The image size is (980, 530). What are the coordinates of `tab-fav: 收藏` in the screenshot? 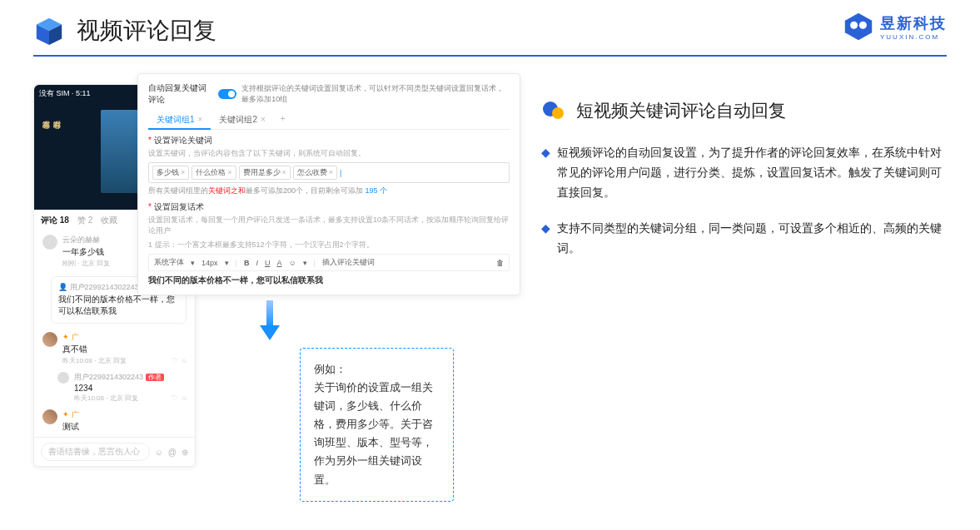 It's located at (109, 220).